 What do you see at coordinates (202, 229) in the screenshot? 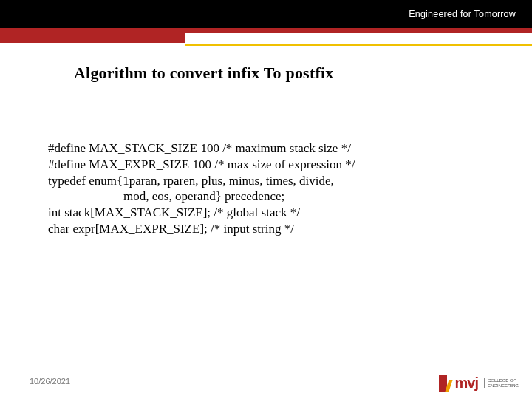
I see `code-line: char expr[MAX_EXPR_SIZE]; /* input strin…` at bounding box center [202, 229].